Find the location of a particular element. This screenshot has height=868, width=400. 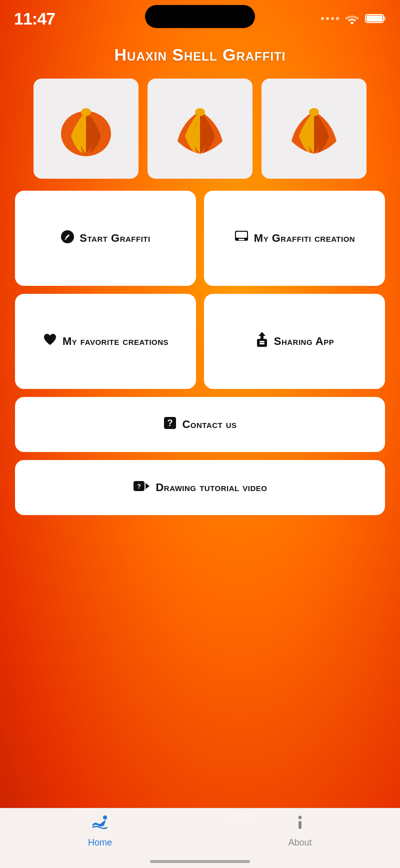

heart-icon is located at coordinates (50, 341).